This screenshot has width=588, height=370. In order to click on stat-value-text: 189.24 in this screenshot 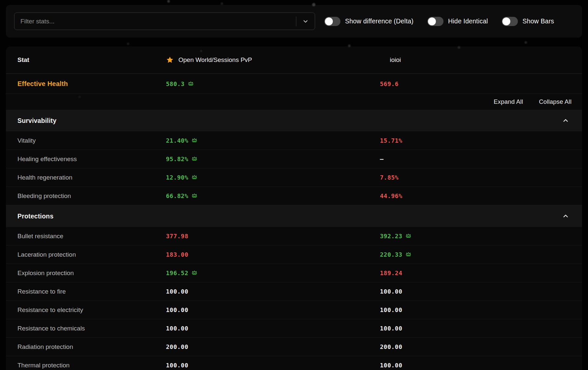, I will do `click(391, 273)`.